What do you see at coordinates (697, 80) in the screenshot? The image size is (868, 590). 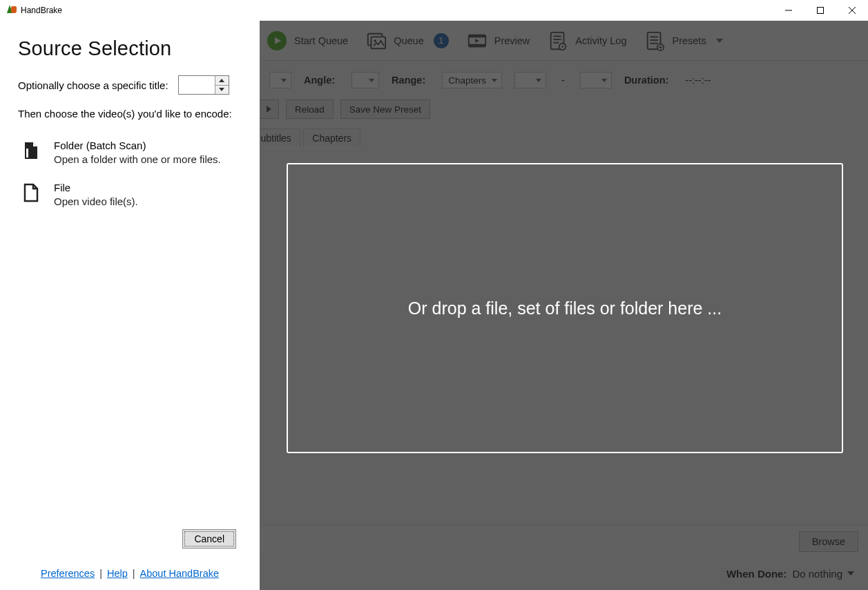 I see `duration-value: --:--:--` at bounding box center [697, 80].